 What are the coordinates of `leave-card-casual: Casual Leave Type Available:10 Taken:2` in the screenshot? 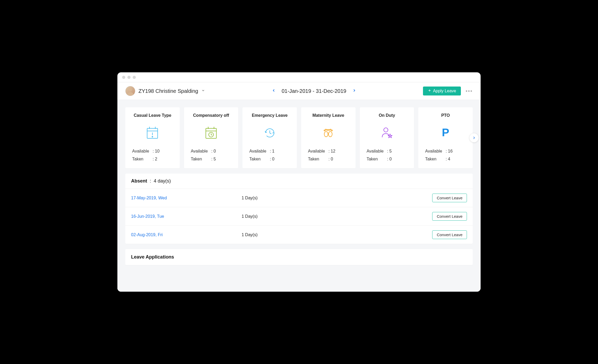 It's located at (153, 138).